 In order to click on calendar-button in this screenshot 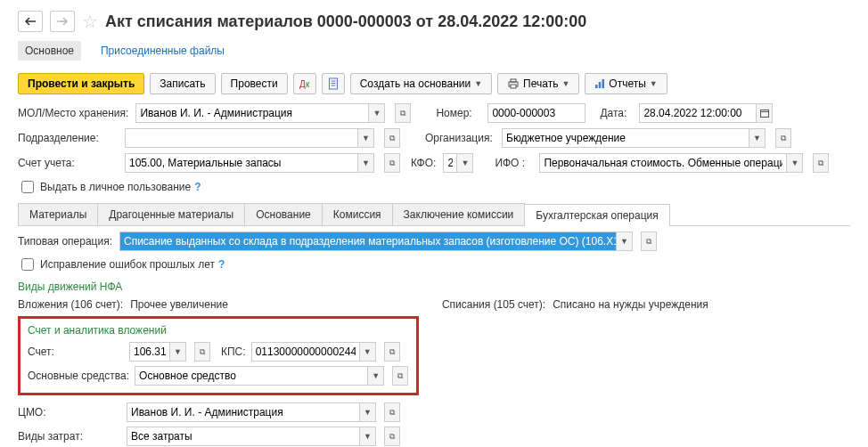, I will do `click(764, 113)`.